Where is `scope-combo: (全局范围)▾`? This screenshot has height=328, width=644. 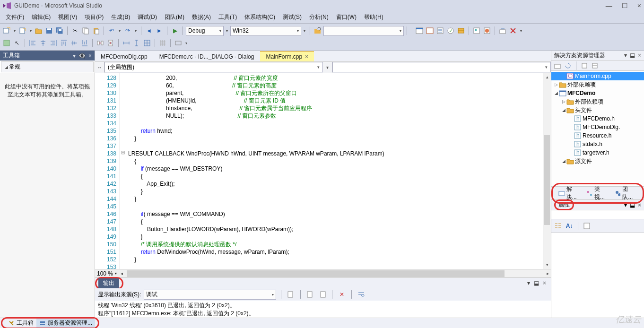
scope-combo: (全局范围)▾ is located at coordinates (214, 67).